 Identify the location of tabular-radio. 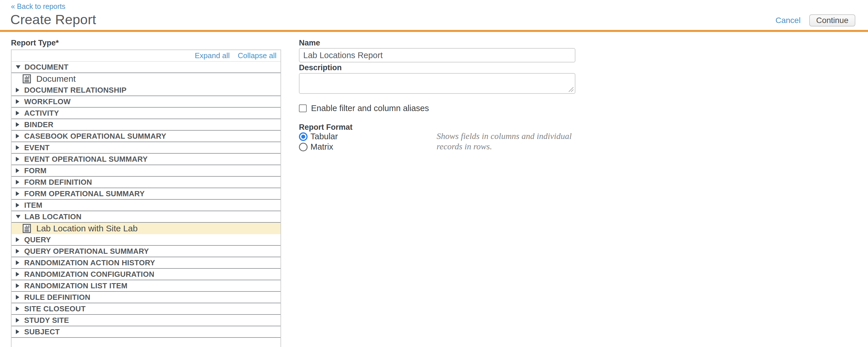
(303, 137).